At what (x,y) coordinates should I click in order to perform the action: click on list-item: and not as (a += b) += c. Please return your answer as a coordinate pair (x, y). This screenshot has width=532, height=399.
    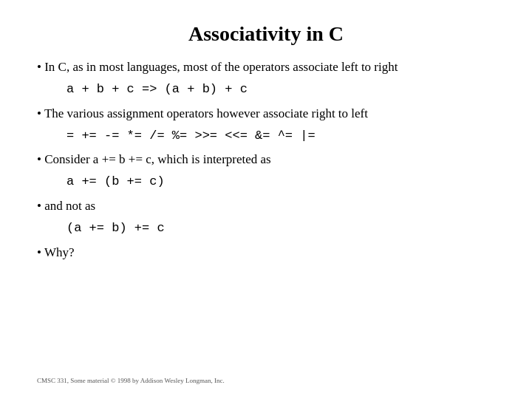
    Looking at the image, I should click on (266, 217).